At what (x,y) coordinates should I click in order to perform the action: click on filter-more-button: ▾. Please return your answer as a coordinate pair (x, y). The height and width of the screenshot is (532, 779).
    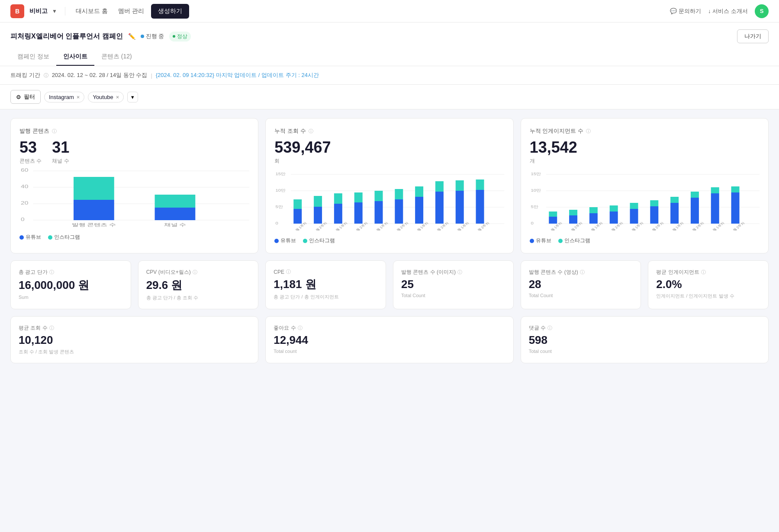
    Looking at the image, I should click on (132, 97).